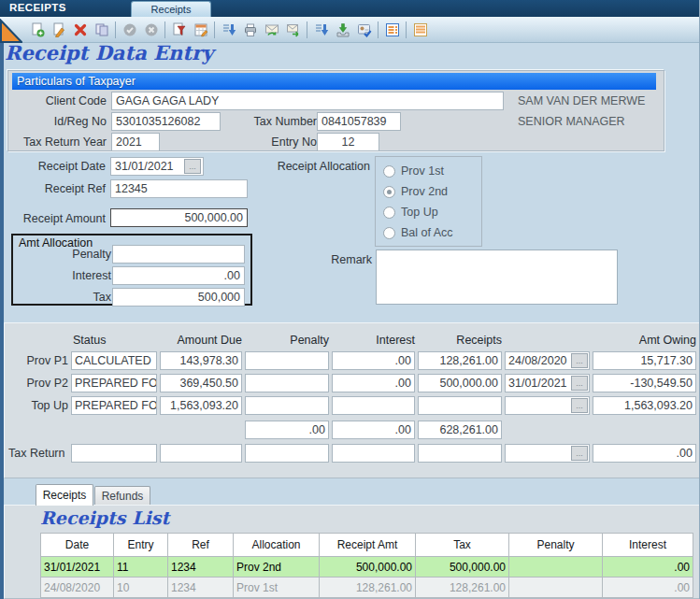 This screenshot has width=700, height=599. I want to click on col-header-entry: Entry, so click(141, 546).